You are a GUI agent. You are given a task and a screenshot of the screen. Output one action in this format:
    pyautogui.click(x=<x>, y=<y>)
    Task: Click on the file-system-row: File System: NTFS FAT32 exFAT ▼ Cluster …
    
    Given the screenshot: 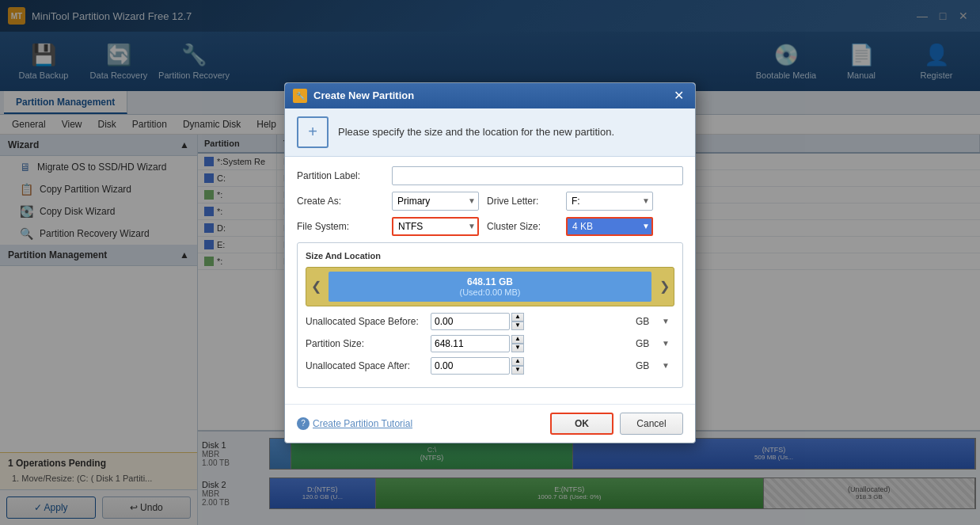 What is the action you would take?
    pyautogui.click(x=490, y=226)
    